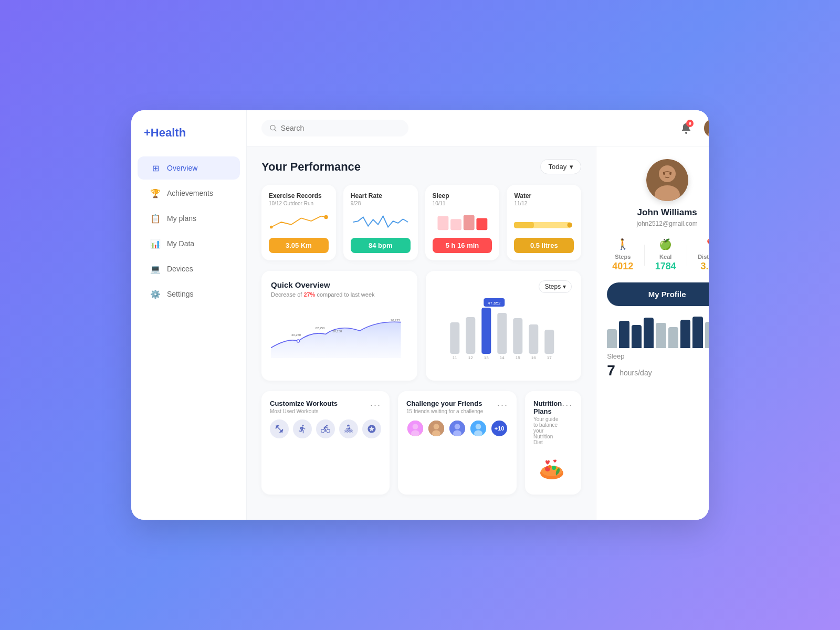 The width and height of the screenshot is (840, 630). Describe the element at coordinates (518, 358) in the screenshot. I see `svg-text: 15` at that location.